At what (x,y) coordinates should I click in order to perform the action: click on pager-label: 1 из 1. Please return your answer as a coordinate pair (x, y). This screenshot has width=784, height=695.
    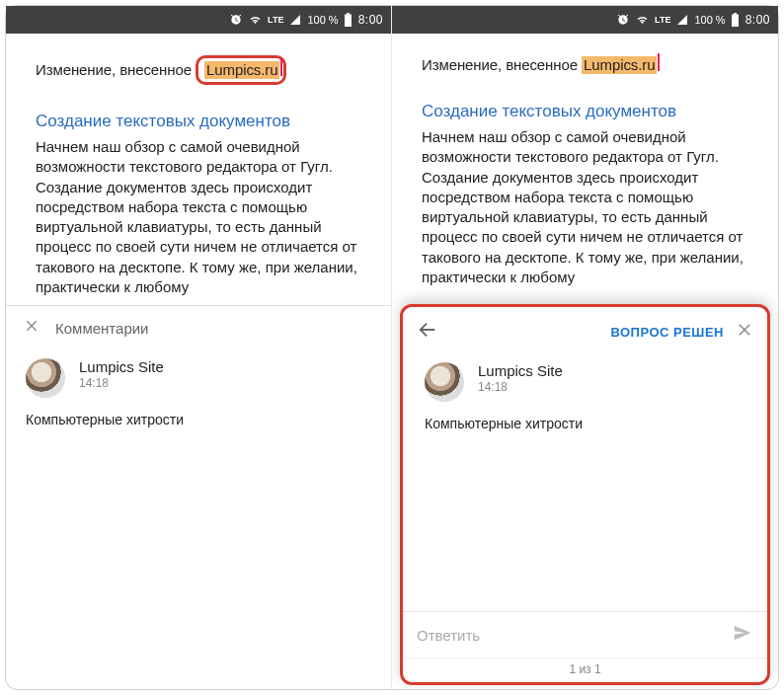
    Looking at the image, I should click on (585, 669).